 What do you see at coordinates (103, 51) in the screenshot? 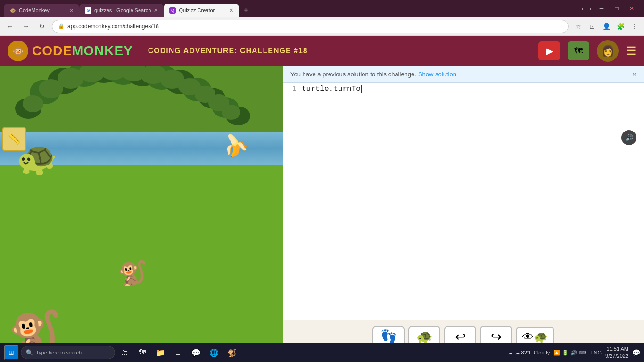
I see `logo-monkey: MONKEY` at bounding box center [103, 51].